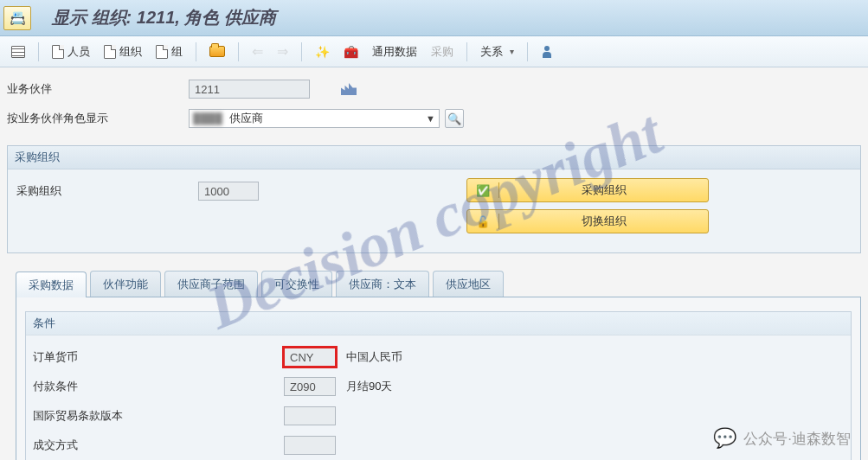 This screenshot has width=868, height=460. What do you see at coordinates (158, 387) in the screenshot?
I see `condition-label: 付款条件` at bounding box center [158, 387].